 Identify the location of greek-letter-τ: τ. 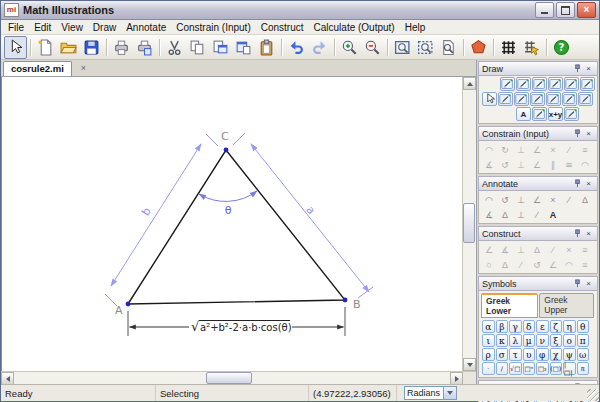
(516, 354).